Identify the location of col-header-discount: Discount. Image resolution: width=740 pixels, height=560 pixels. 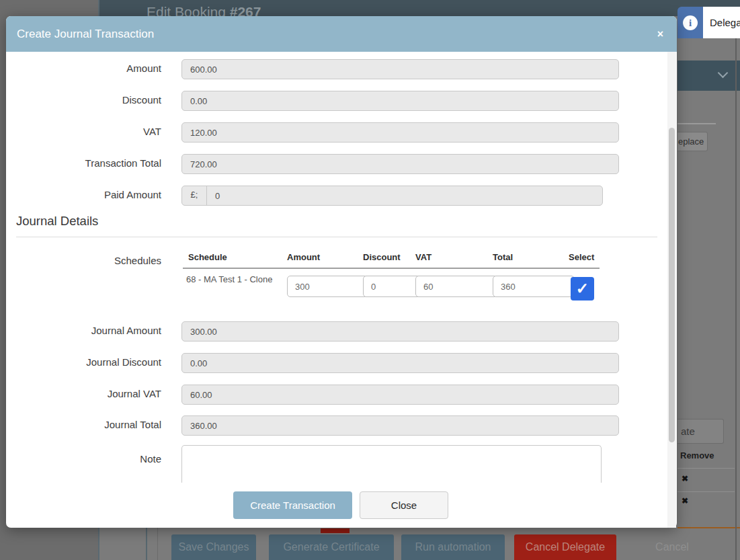
(382, 257).